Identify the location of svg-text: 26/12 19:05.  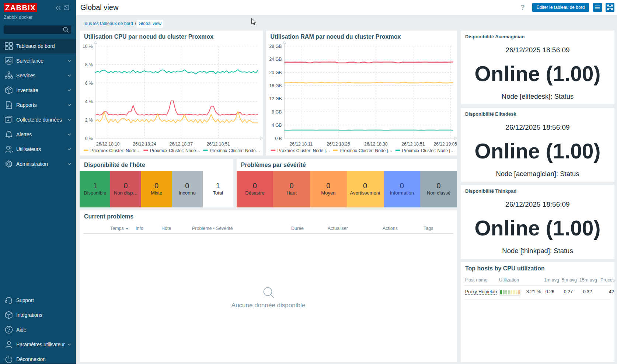
(445, 144).